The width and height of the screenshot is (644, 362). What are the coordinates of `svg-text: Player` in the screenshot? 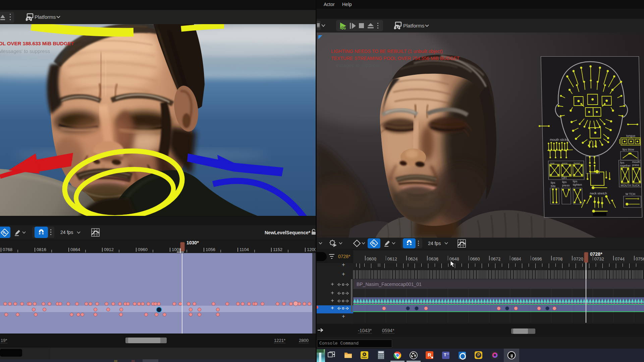 It's located at (364, 357).